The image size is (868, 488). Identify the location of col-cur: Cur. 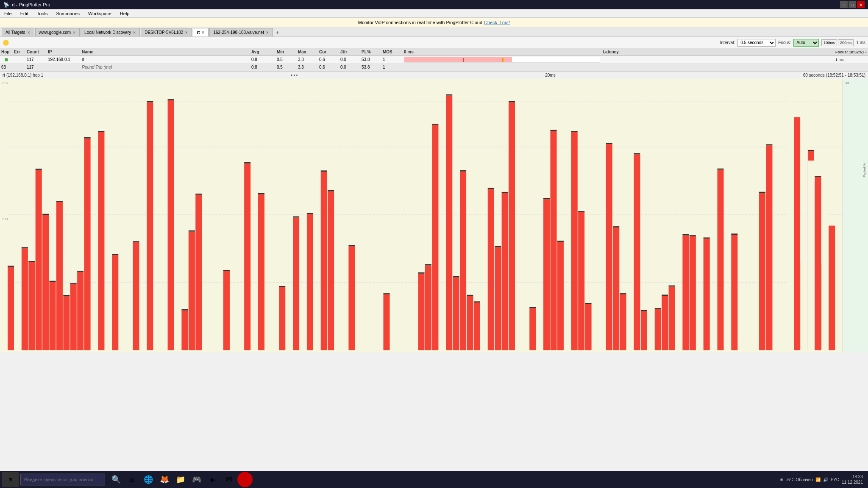
(328, 52).